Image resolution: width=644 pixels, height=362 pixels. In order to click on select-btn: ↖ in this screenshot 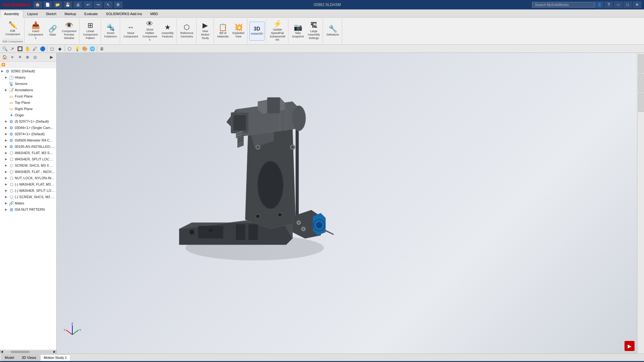, I will do `click(108, 5)`.